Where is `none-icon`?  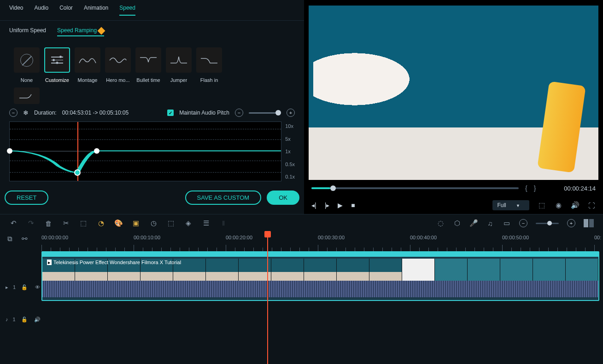
none-icon is located at coordinates (27, 60).